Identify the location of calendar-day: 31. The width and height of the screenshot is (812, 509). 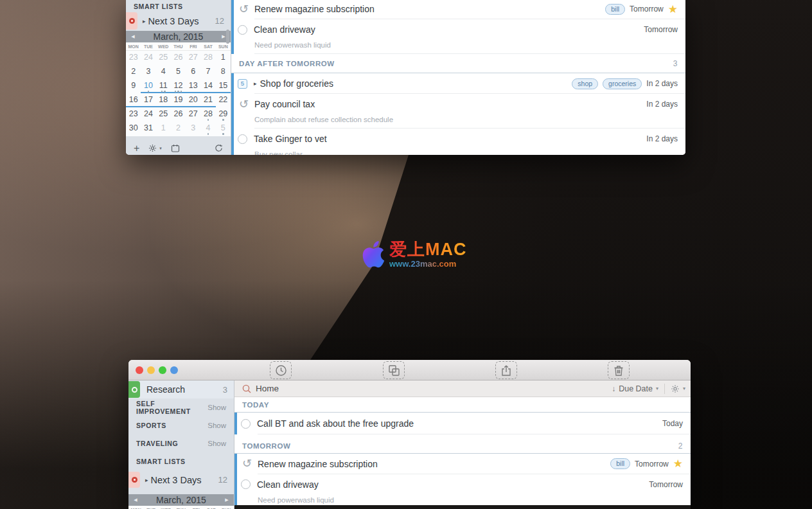
(148, 129).